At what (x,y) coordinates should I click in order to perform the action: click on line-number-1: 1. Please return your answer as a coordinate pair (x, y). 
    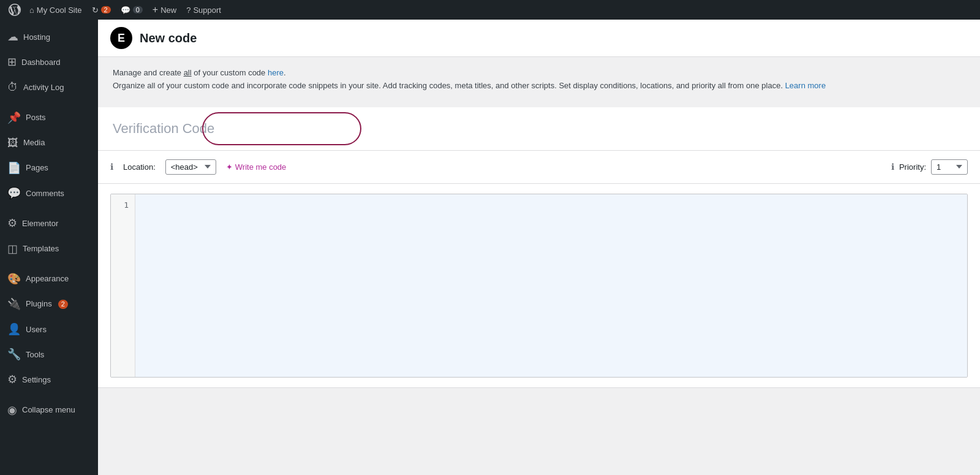
    Looking at the image, I should click on (123, 206).